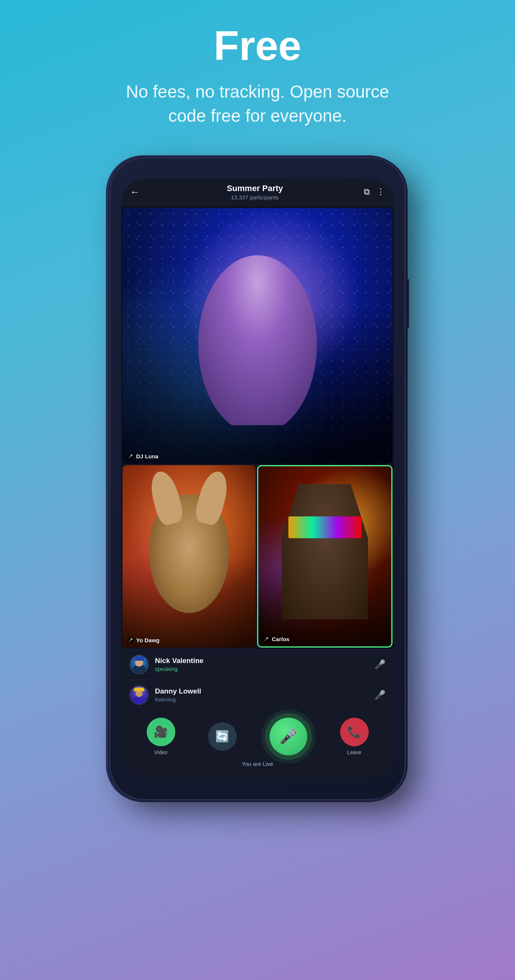  I want to click on live-status-text: You are Live, so click(257, 764).